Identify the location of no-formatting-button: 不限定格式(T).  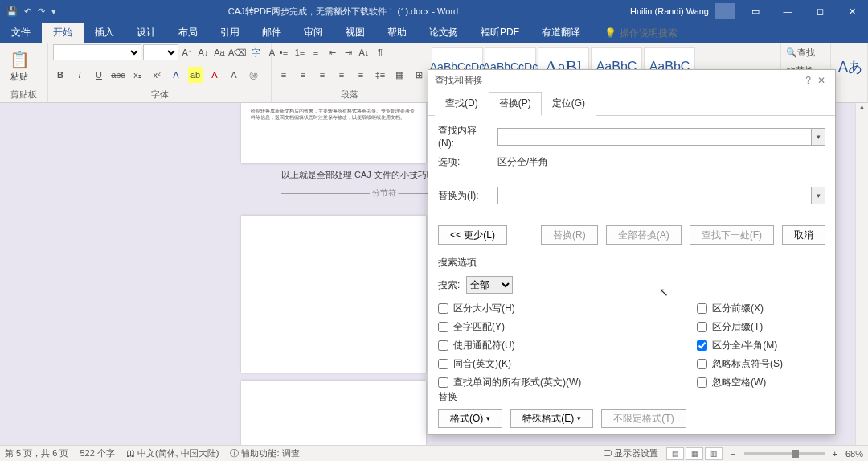
(643, 418).